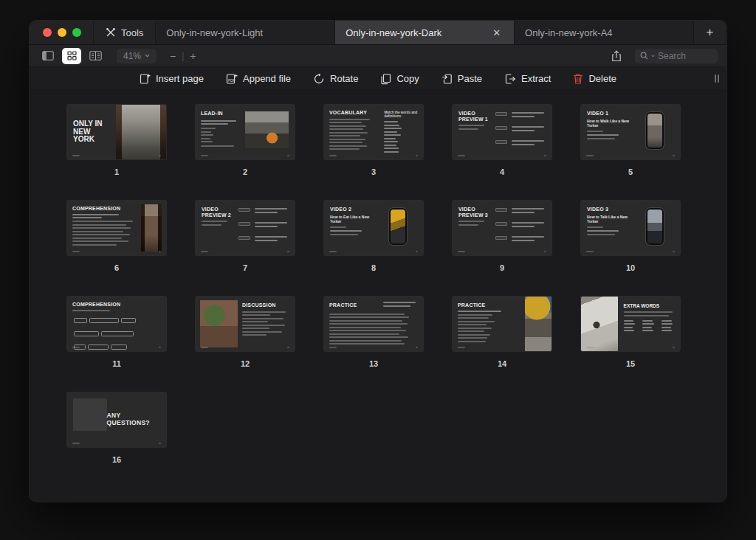  What do you see at coordinates (447, 79) in the screenshot?
I see `paste-icon` at bounding box center [447, 79].